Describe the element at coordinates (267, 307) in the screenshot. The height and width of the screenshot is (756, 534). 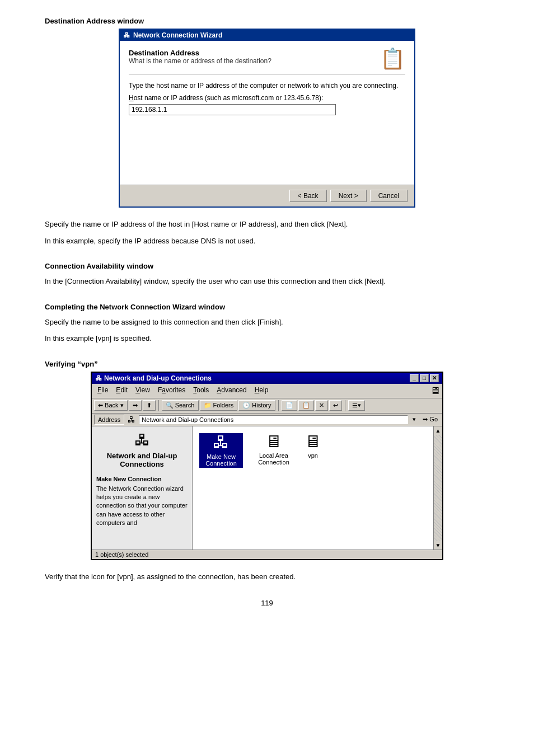
I see `completing-wizard-title: Completing the Network Connection Wizard…` at that location.